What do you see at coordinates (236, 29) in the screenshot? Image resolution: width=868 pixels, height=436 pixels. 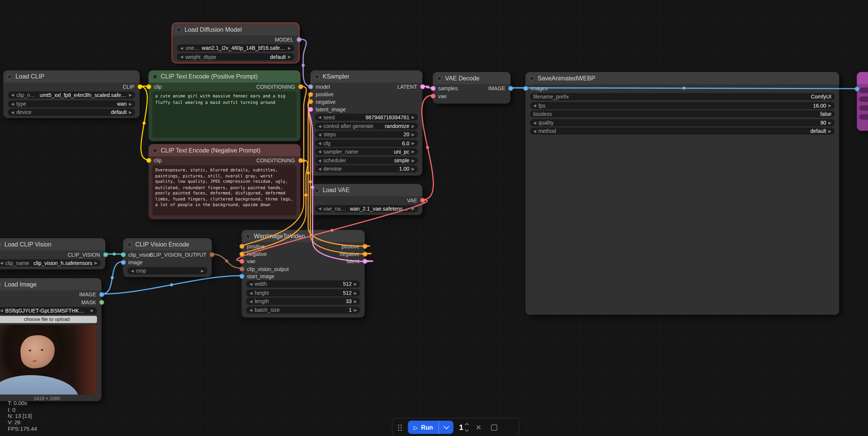 I see `node-title-bar: Load Diffusion Model` at bounding box center [236, 29].